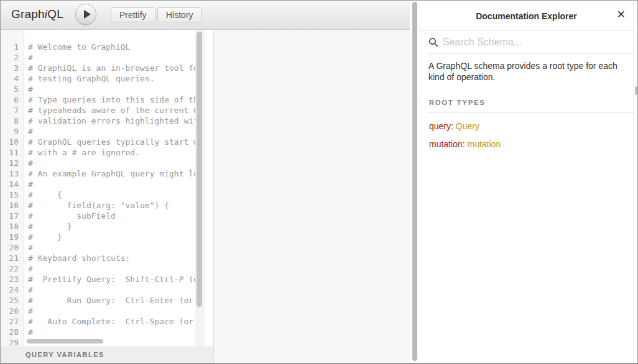 The height and width of the screenshot is (364, 638). Describe the element at coordinates (112, 111) in the screenshot. I see `code-line: # typeaheads aware of the current G` at that location.